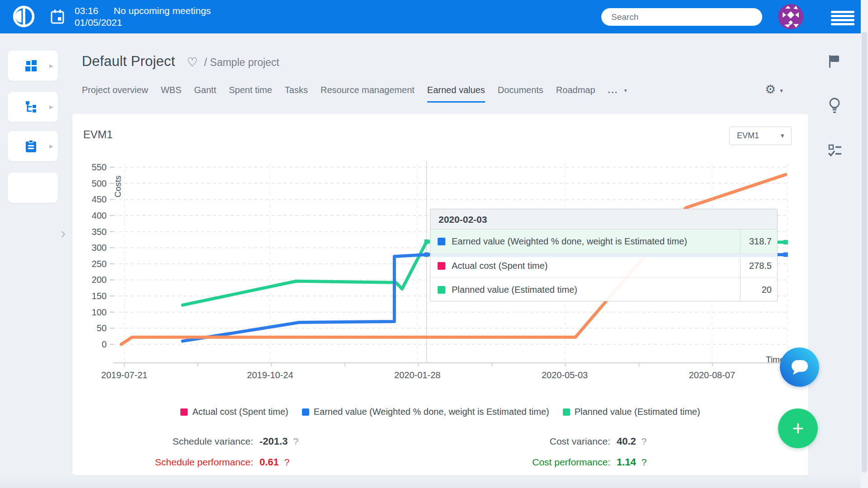  What do you see at coordinates (570, 241) in the screenshot?
I see `tooltip-row-label: Earned value (Weighted % done, weight is…` at bounding box center [570, 241].